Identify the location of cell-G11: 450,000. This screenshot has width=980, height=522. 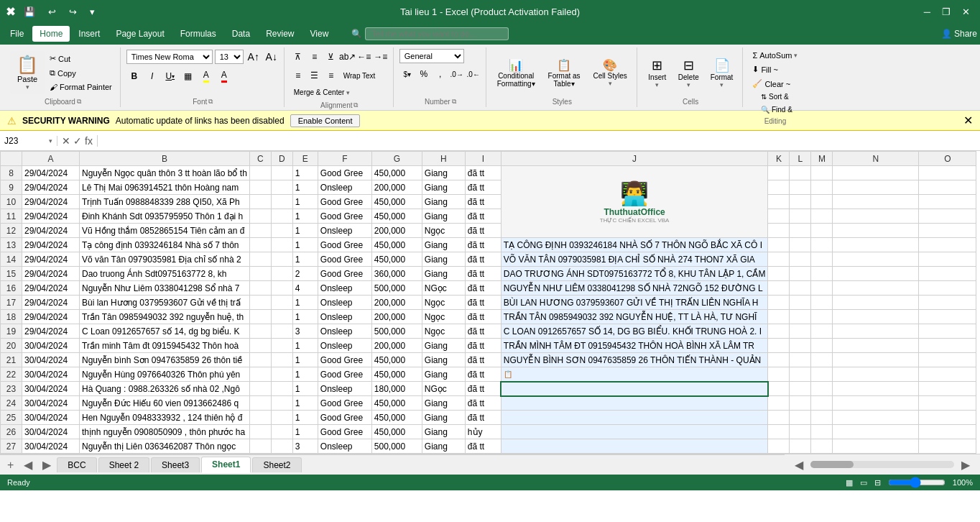
(397, 216).